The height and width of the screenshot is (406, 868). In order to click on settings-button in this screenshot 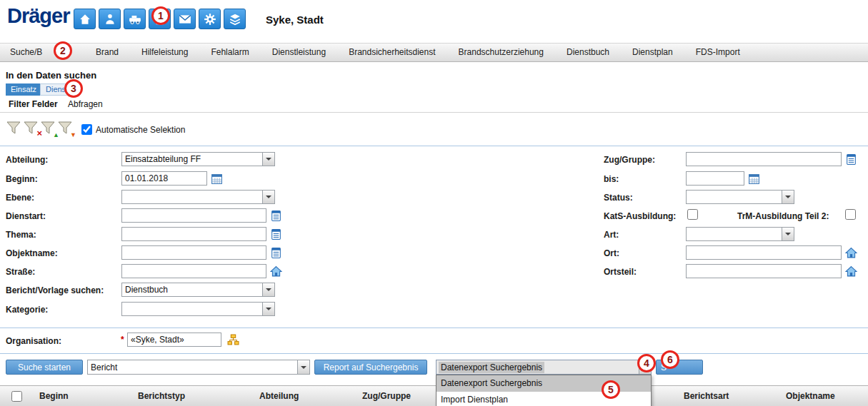, I will do `click(210, 19)`.